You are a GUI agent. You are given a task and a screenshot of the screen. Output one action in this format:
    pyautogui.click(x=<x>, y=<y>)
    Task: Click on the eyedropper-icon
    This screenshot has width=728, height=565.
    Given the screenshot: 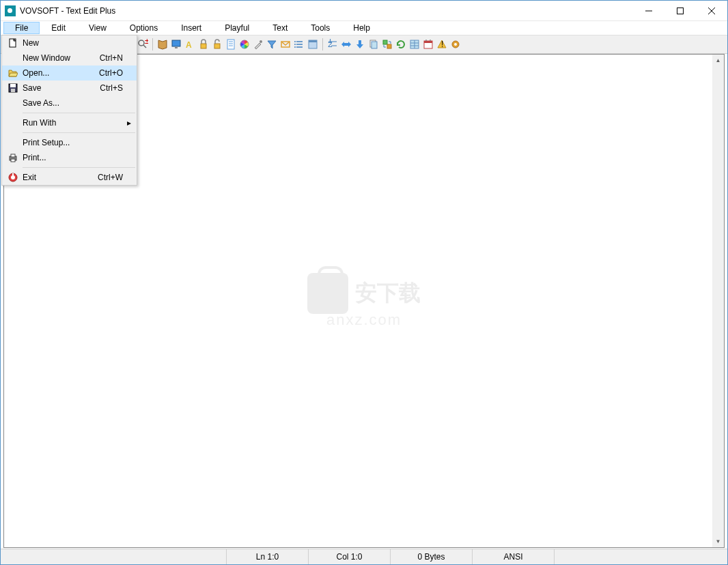 What is the action you would take?
    pyautogui.click(x=258, y=44)
    